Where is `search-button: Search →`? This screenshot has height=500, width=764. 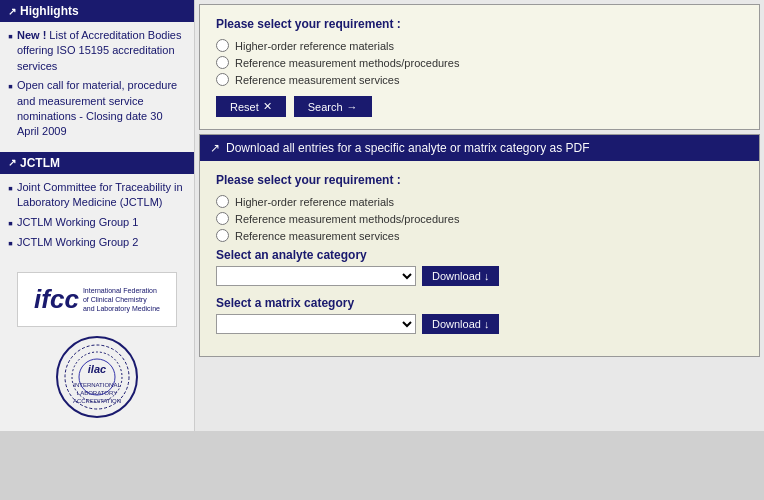 search-button: Search → is located at coordinates (333, 106).